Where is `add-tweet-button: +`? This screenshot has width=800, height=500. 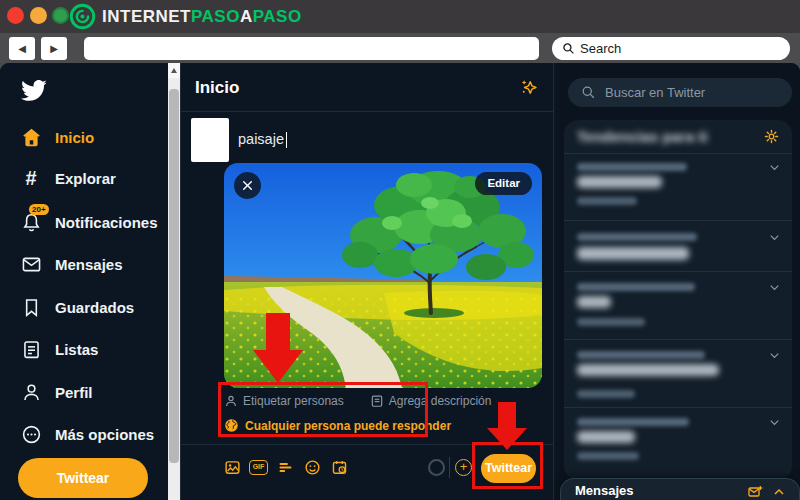
add-tweet-button: + is located at coordinates (464, 468).